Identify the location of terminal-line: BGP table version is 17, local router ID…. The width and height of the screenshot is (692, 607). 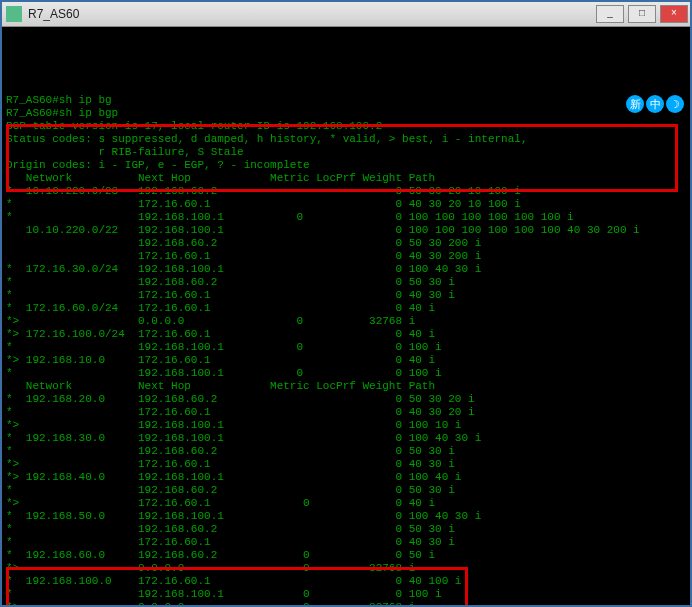
(346, 126).